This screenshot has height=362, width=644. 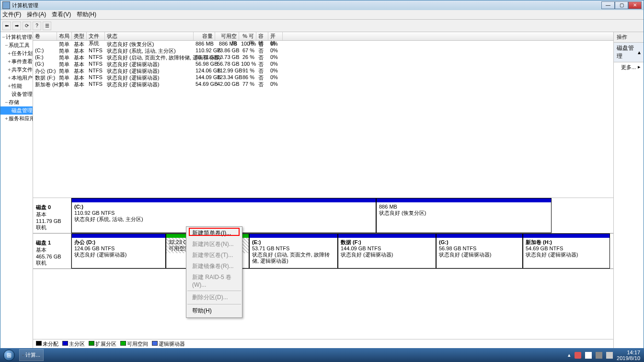 What do you see at coordinates (248, 36) in the screenshot?
I see `col-header: % 可用` at bounding box center [248, 36].